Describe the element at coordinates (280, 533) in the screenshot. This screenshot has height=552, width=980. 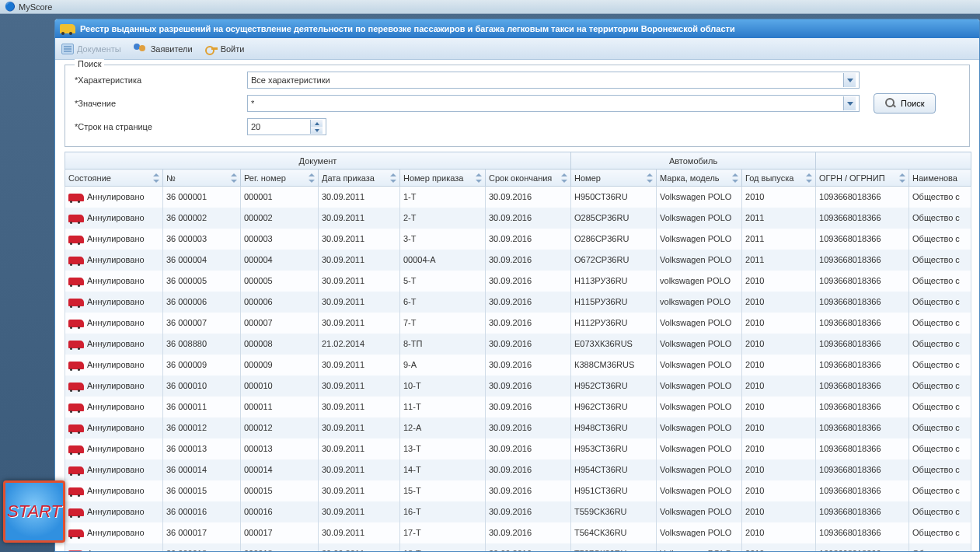
I see `cell-reg: 000017` at that location.